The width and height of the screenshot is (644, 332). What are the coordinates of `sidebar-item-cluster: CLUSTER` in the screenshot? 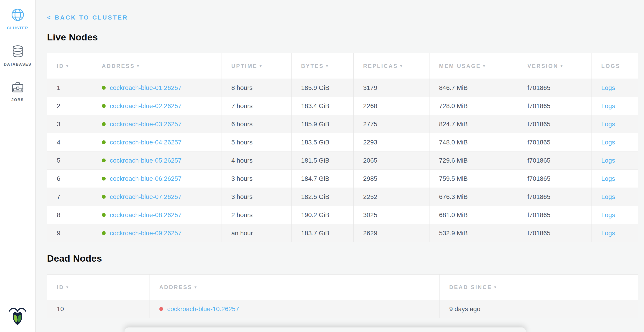 It's located at (18, 19).